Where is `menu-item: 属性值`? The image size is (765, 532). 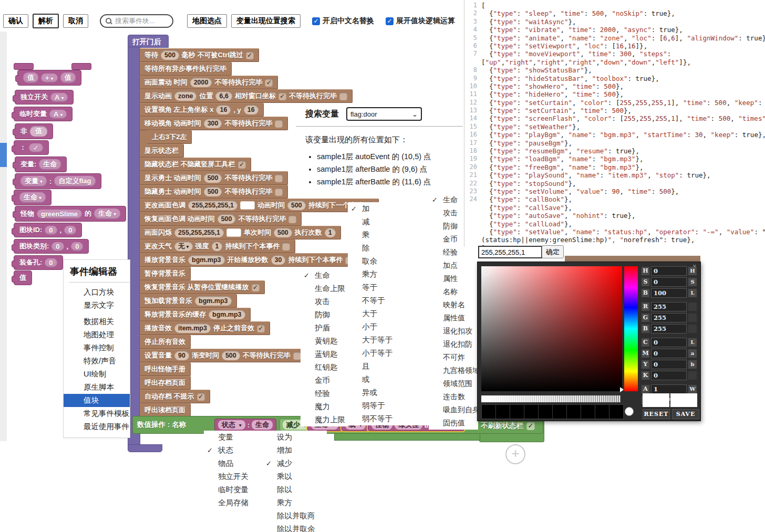 menu-item: 属性值 is located at coordinates (453, 318).